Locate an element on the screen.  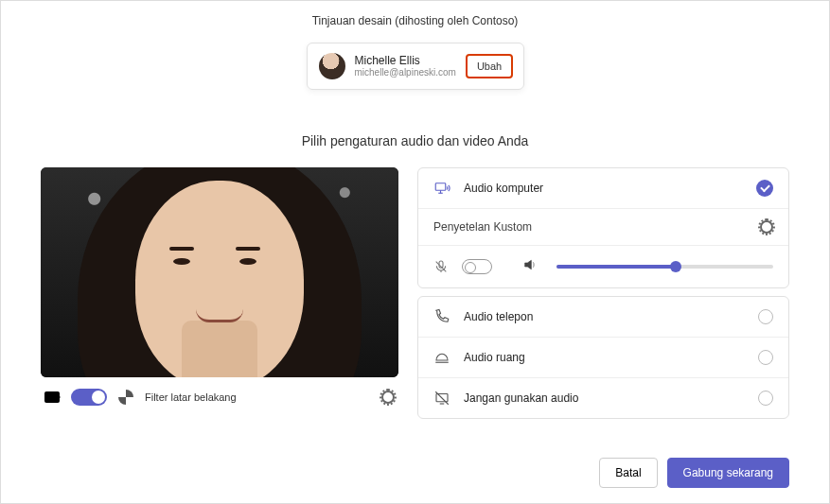
room-device-icon is located at coordinates (442, 357).